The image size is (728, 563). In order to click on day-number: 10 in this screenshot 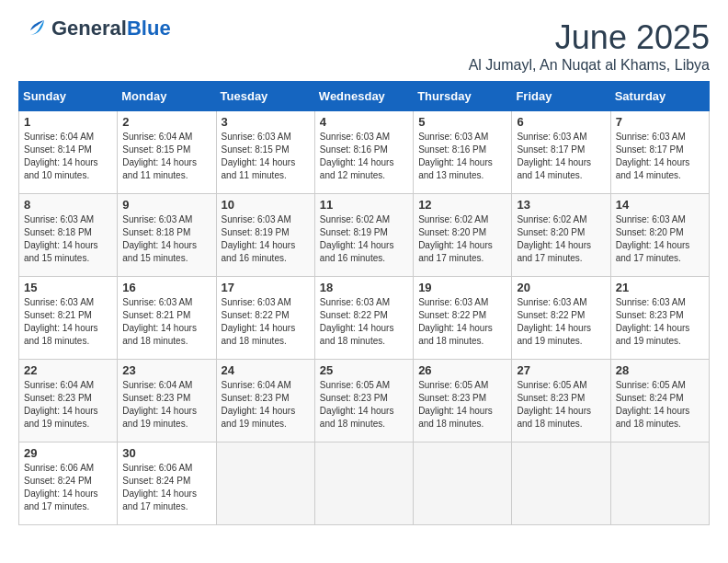, I will do `click(266, 204)`.